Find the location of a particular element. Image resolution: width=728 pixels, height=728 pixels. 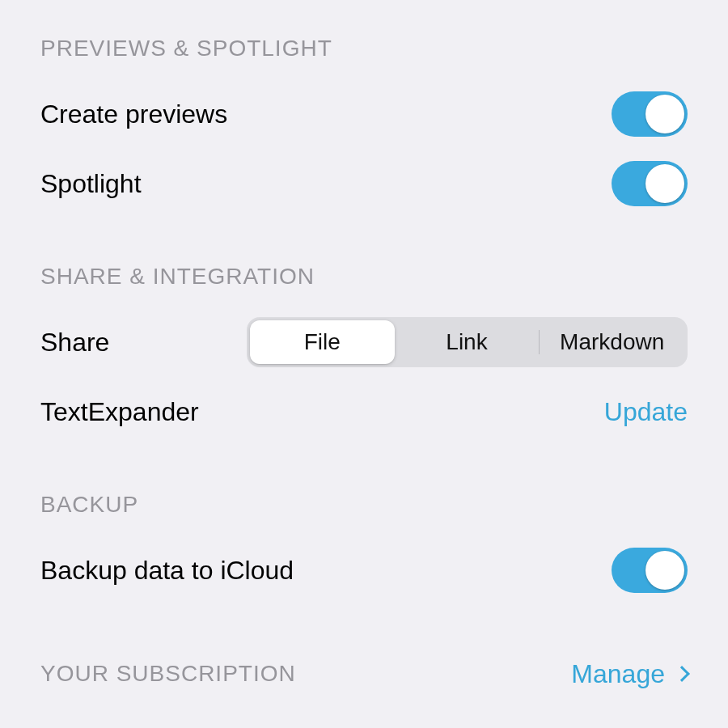

manage-subscription-button: Manage is located at coordinates (629, 675).